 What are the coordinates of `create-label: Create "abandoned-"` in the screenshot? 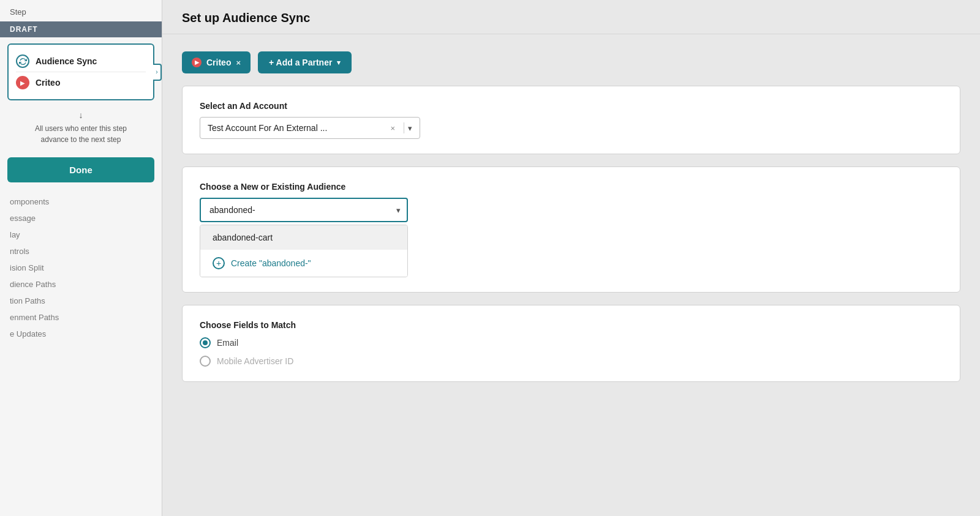 It's located at (271, 263).